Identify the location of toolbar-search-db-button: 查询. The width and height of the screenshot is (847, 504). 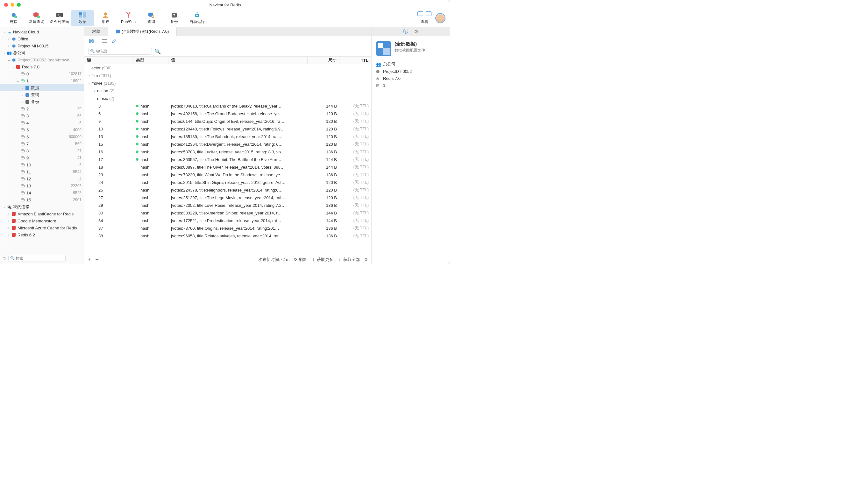
(151, 18).